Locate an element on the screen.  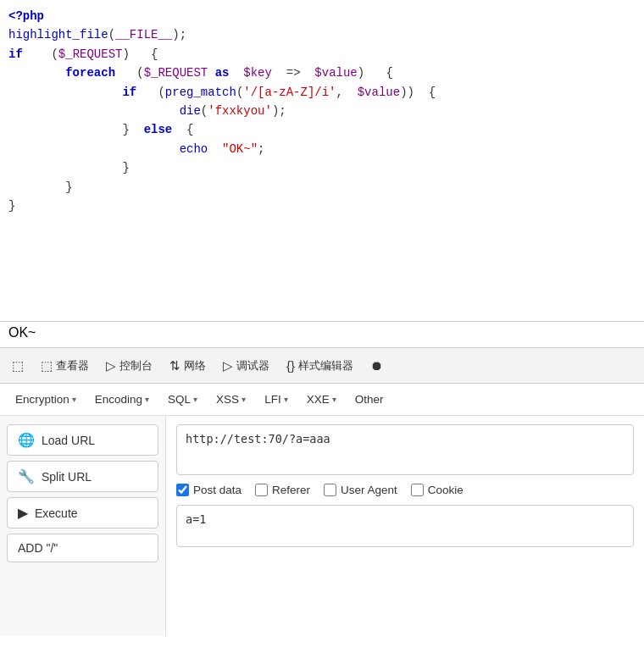
toolbar-console: ▷ 控制台 is located at coordinates (129, 366).